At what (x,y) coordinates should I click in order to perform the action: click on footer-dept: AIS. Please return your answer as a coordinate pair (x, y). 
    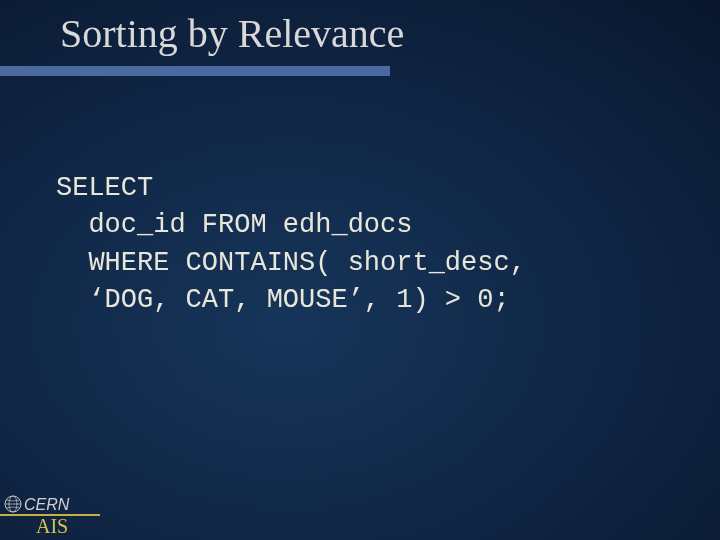
    Looking at the image, I should click on (52, 526).